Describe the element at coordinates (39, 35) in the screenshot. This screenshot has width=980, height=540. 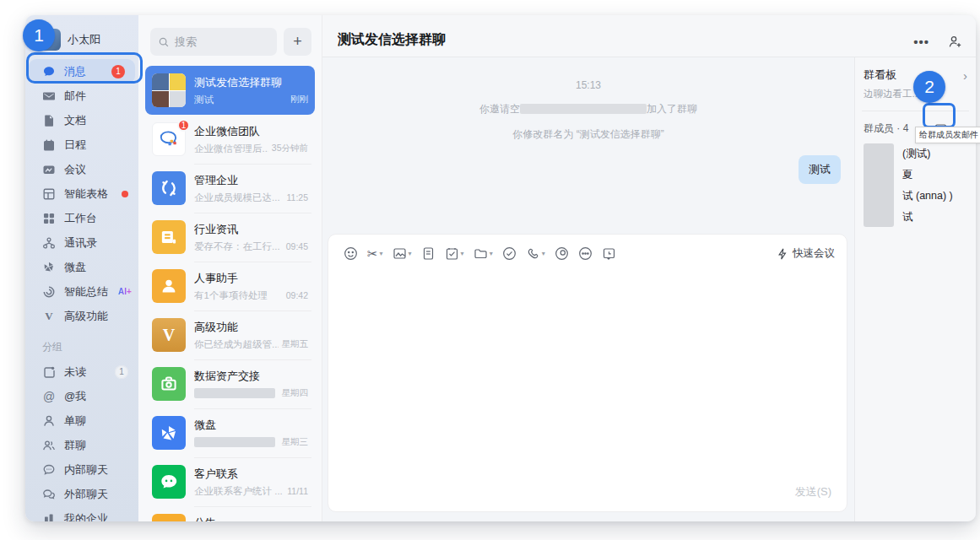
I see `annotation-step-1: 1` at that location.